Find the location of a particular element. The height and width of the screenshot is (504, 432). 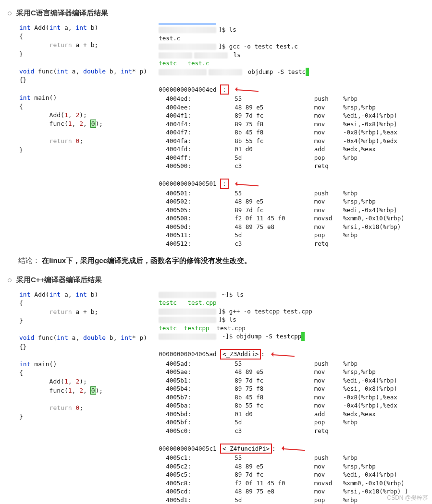

cpp-ls2: ]$ ls is located at coordinates (227, 320).